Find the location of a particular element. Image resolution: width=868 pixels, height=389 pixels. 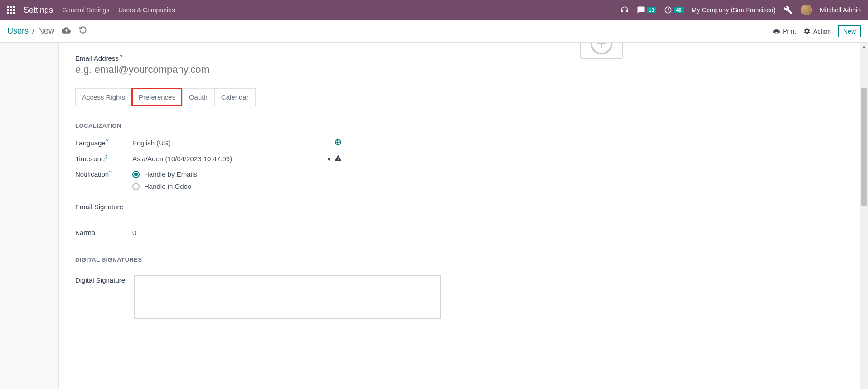

notification-radio-odoo: Handle in Odoo is located at coordinates (165, 187).